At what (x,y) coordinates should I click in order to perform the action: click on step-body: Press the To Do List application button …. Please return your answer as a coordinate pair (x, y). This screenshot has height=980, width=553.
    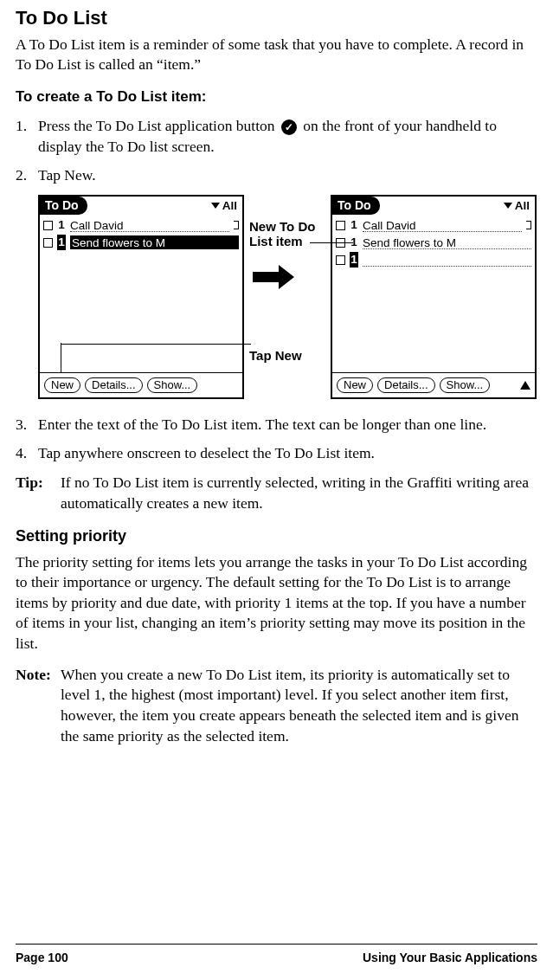
    Looking at the image, I should click on (287, 137).